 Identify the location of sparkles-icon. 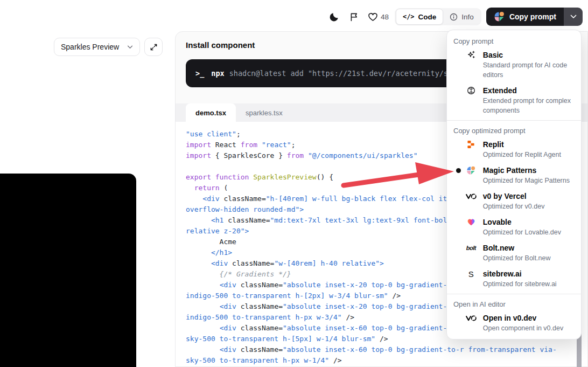
(471, 55).